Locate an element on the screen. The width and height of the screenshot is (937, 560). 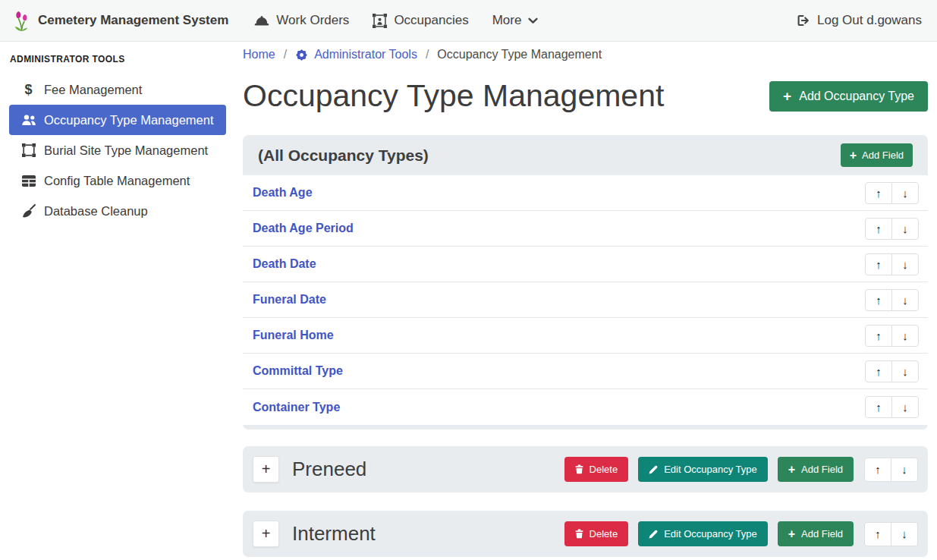
nav-more: More is located at coordinates (516, 20).